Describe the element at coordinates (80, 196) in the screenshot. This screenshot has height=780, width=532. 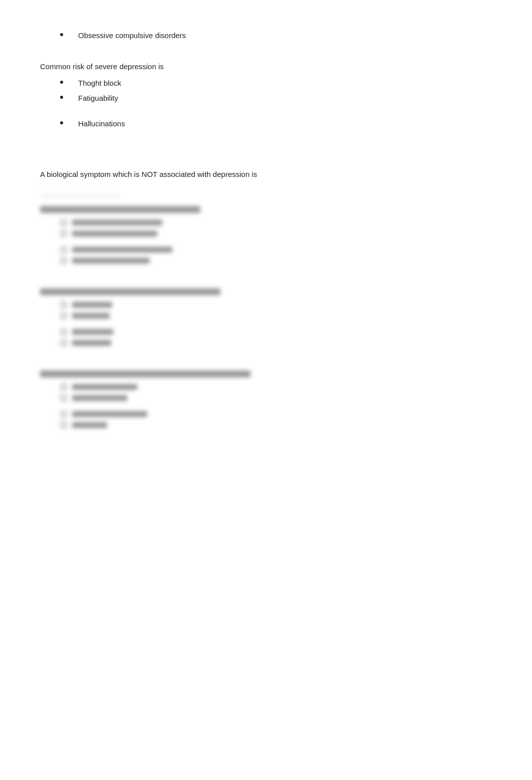
I see `divider` at that location.